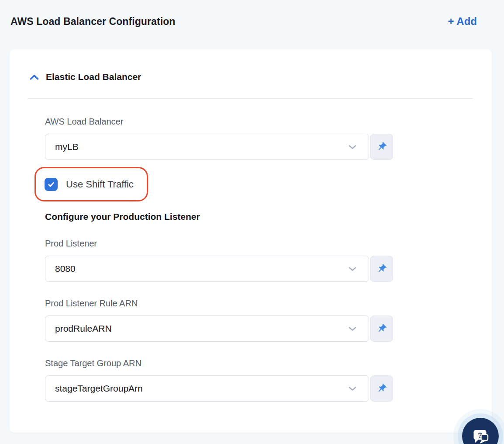 This screenshot has width=504, height=444. I want to click on prod-listener-field: 8080, so click(219, 269).